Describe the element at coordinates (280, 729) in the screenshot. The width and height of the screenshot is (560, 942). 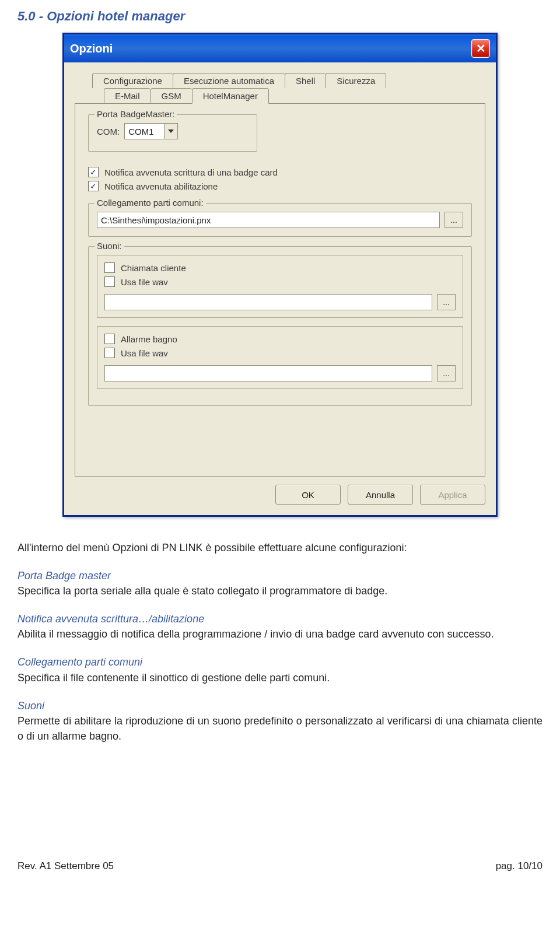
I see `para-text: Permette di abilitare la riproduzione di…` at that location.